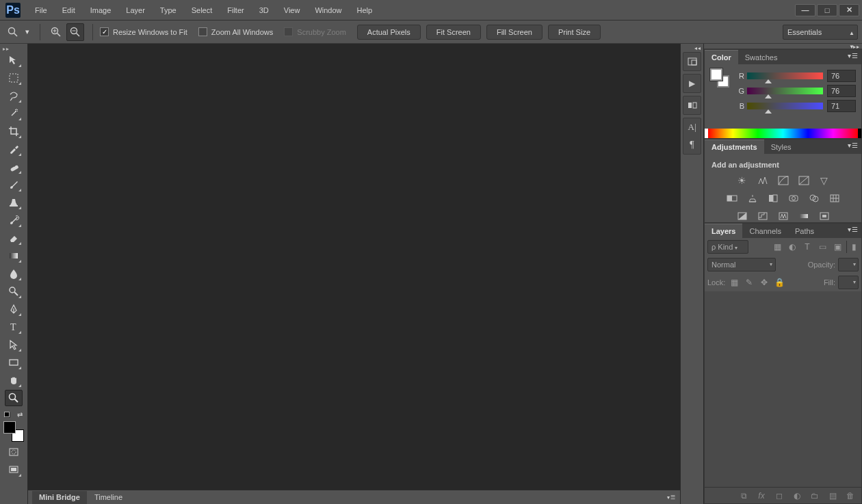 This screenshot has width=862, height=504. Describe the element at coordinates (853, 230) in the screenshot. I see `layers-panel-menu-icon: ▾☰` at that location.